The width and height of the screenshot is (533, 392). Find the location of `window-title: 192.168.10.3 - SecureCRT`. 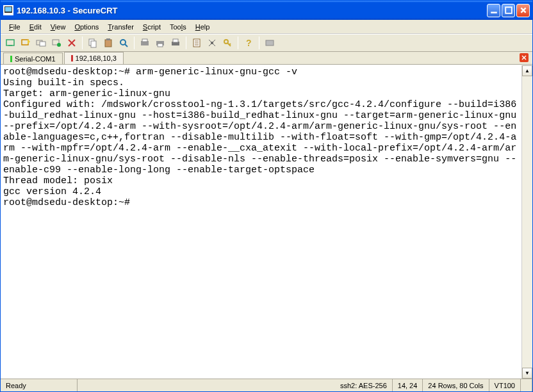

window-title: 192.168.10.3 - SecureCRT is located at coordinates (252, 10).